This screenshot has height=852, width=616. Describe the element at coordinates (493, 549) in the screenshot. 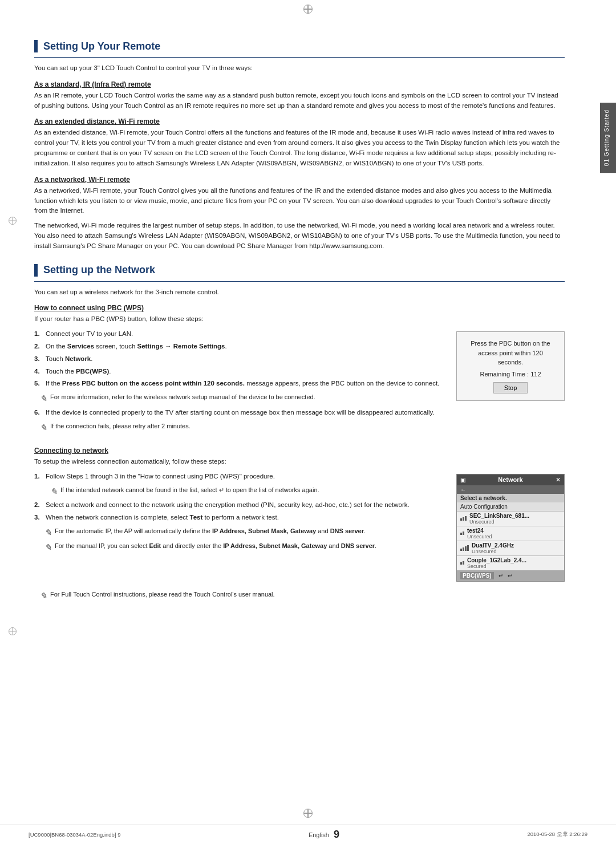

I see `nd-item-info-2: DualTV_2.4GHz Unsecured` at that location.